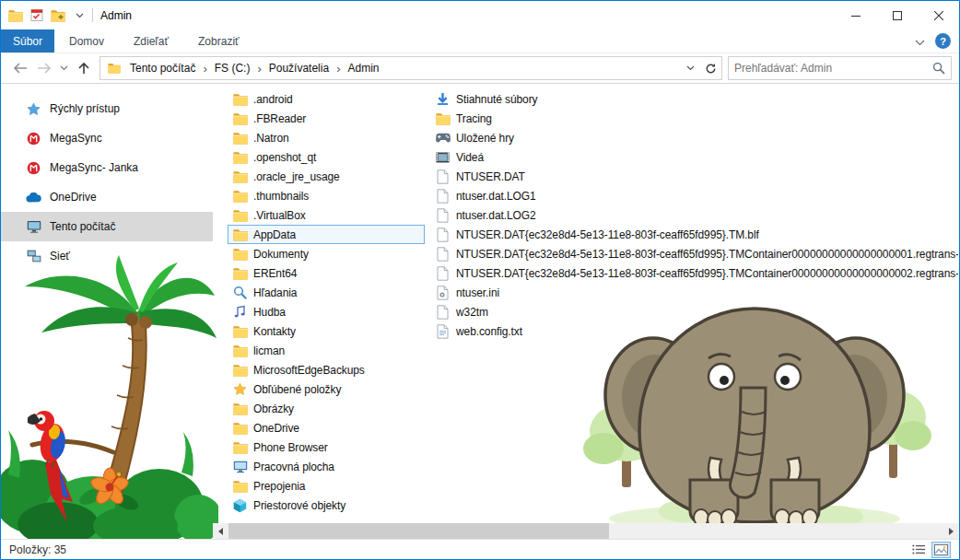 This screenshot has height=560, width=960. What do you see at coordinates (326, 138) in the screenshot?
I see `file-item: .Natron` at bounding box center [326, 138].